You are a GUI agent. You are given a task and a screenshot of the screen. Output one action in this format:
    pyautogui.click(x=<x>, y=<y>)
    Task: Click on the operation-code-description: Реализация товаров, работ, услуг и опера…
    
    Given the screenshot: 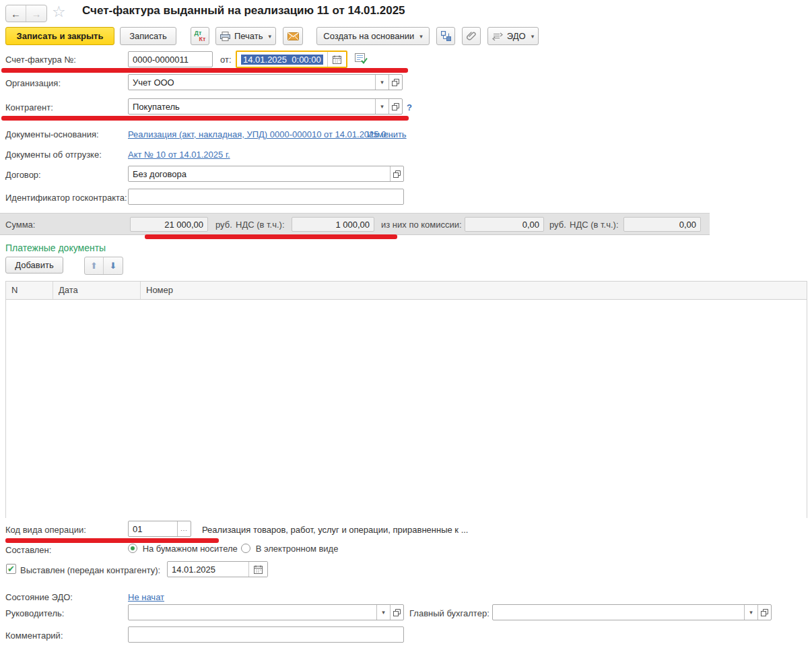 What is the action you would take?
    pyautogui.click(x=335, y=529)
    